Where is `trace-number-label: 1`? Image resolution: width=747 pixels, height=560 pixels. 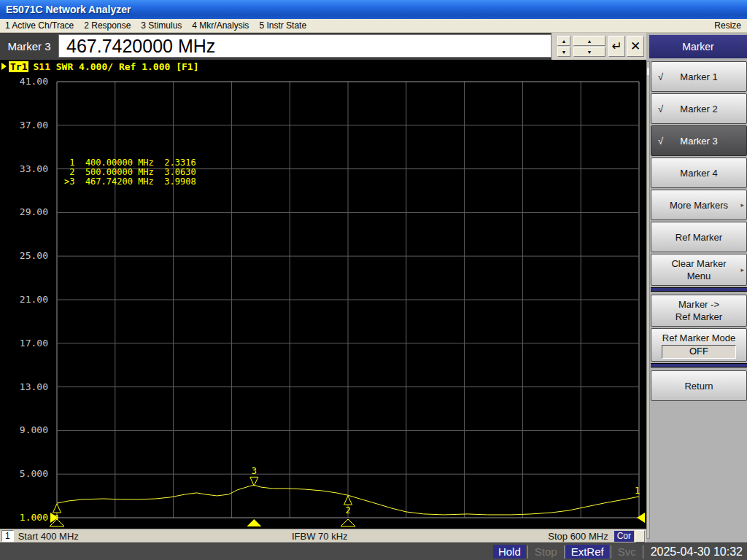 trace-number-label: 1 is located at coordinates (638, 491).